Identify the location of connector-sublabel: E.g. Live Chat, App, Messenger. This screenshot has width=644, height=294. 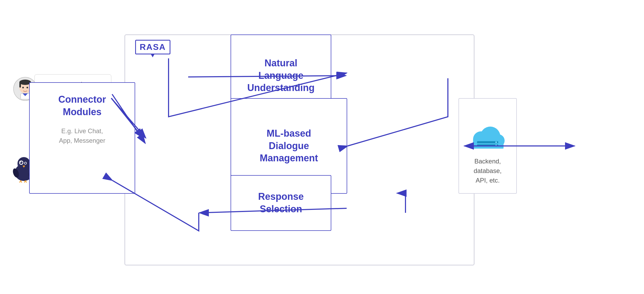
(82, 136).